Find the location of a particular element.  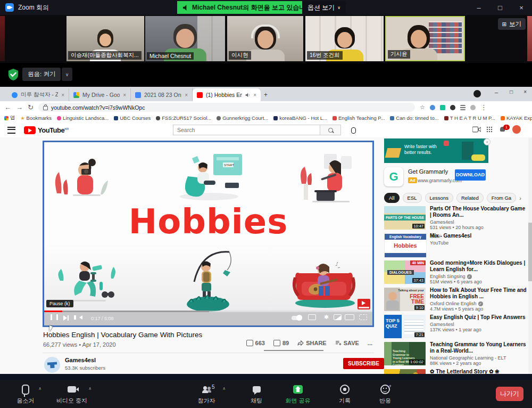

chat-button: 채팅 is located at coordinates (256, 394).